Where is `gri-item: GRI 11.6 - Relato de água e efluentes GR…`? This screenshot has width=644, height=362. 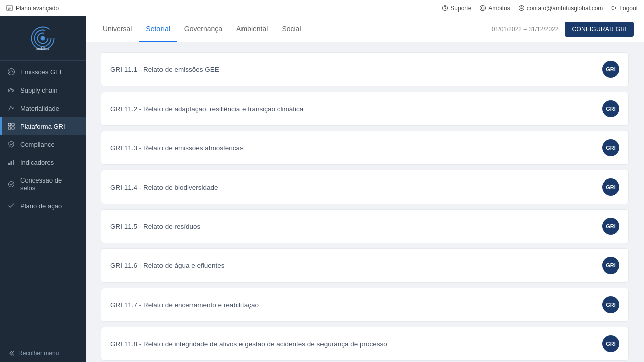 gri-item: GRI 11.6 - Relato de água e efluentes GR… is located at coordinates (365, 265).